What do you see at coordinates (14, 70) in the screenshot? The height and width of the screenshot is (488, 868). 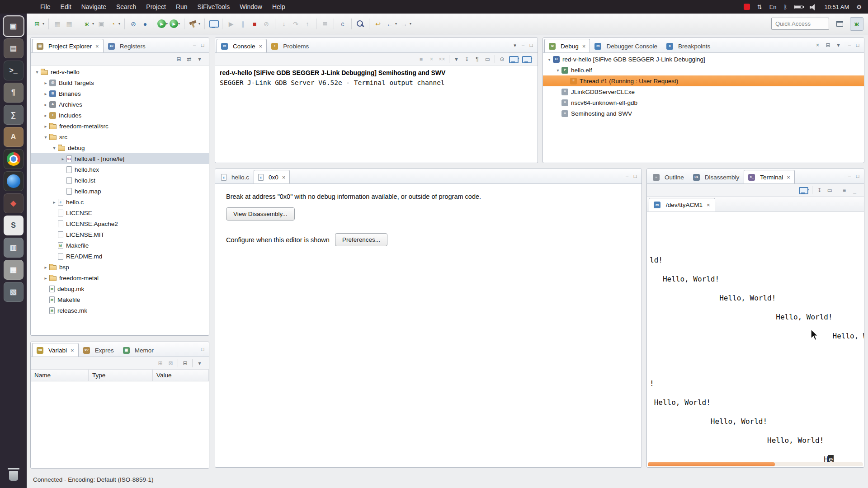 I see `launcher-icon-terminal: >_` at bounding box center [14, 70].